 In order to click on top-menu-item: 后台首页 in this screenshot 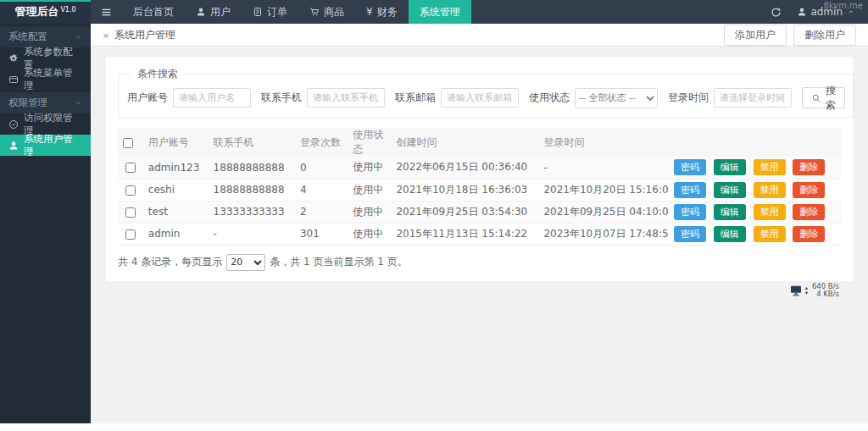, I will do `click(153, 12)`.